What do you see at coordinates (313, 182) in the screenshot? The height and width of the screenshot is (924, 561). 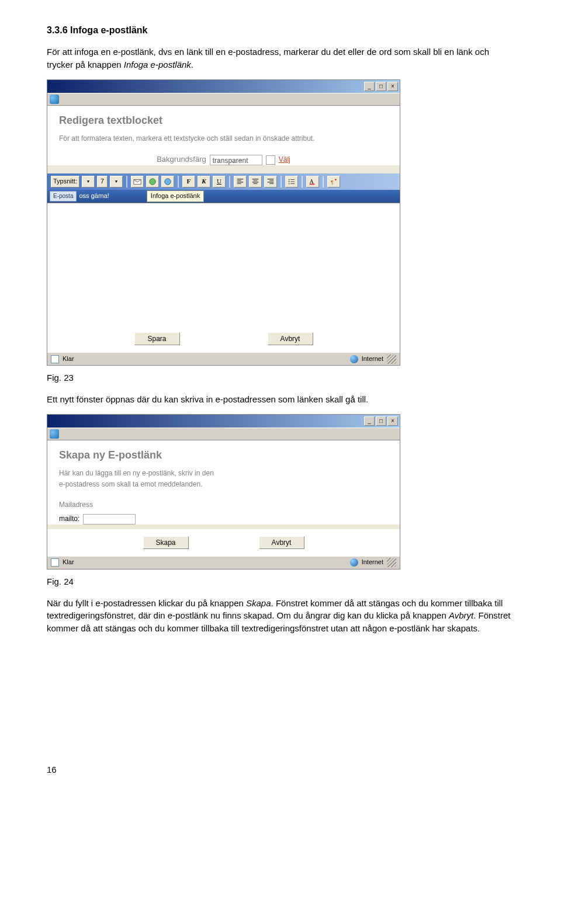 I see `text-color-icon: A` at bounding box center [313, 182].